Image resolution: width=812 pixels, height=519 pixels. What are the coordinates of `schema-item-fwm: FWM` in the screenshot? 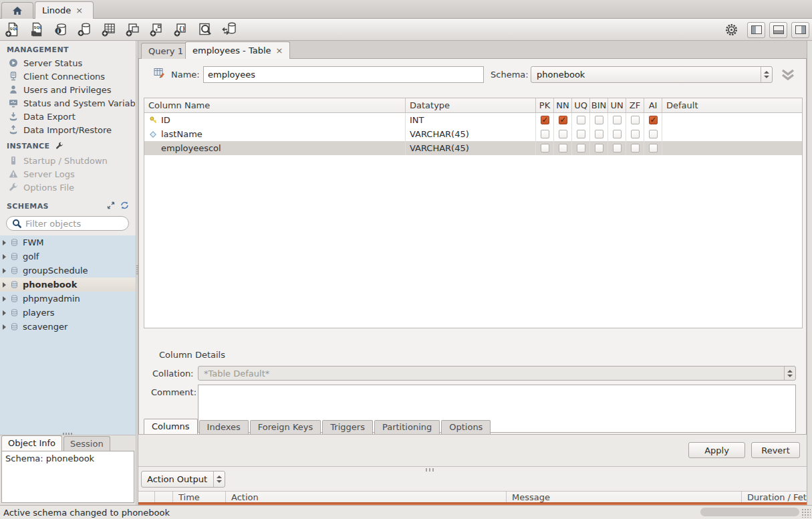 It's located at (68, 242).